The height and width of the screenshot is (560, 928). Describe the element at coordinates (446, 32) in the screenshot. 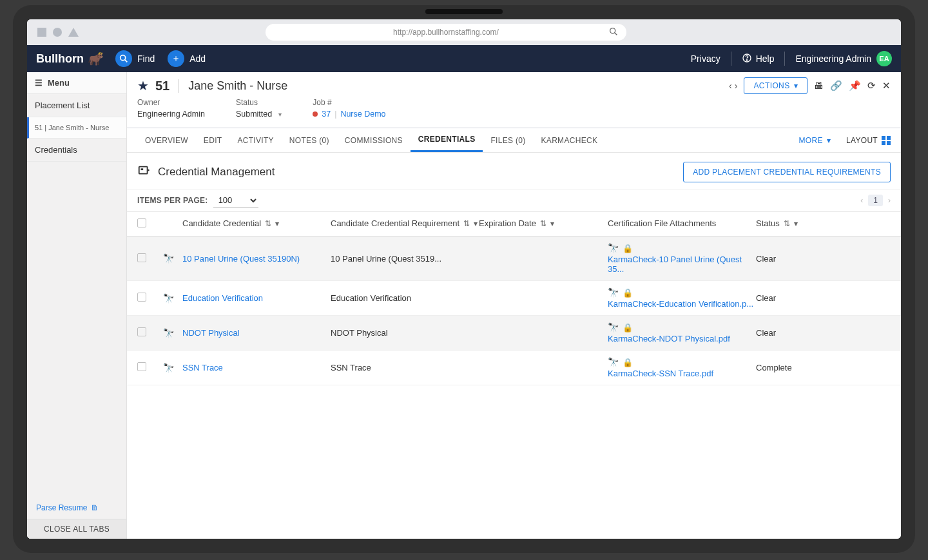

I see `address-bar: http://app.bullhornstaffing.com/` at that location.